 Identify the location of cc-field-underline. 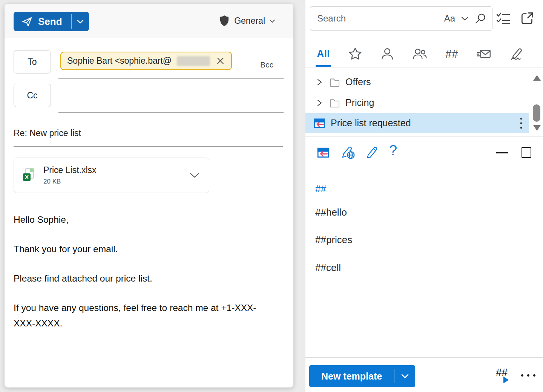
(171, 112).